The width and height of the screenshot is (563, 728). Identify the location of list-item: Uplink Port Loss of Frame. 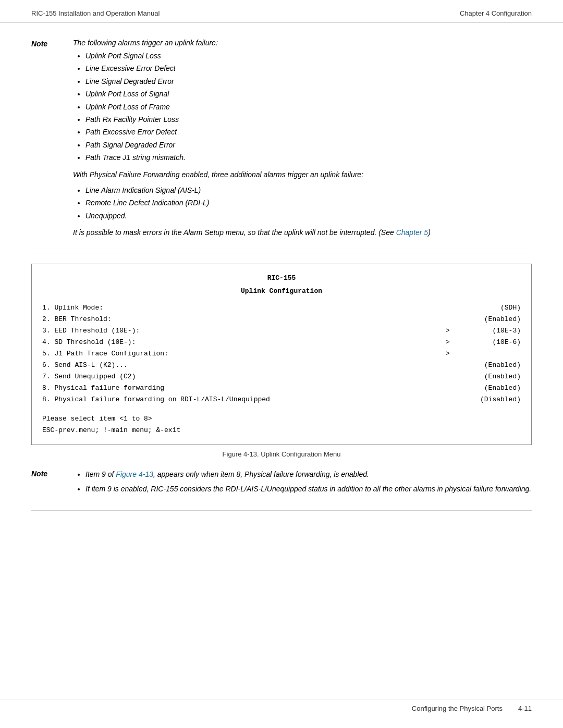
(309, 107).